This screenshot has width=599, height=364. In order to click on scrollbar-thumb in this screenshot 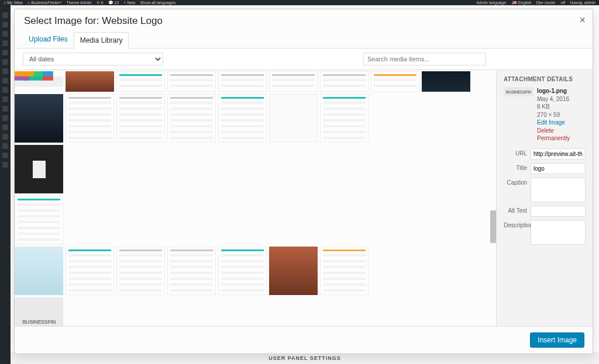, I will do `click(493, 227)`.